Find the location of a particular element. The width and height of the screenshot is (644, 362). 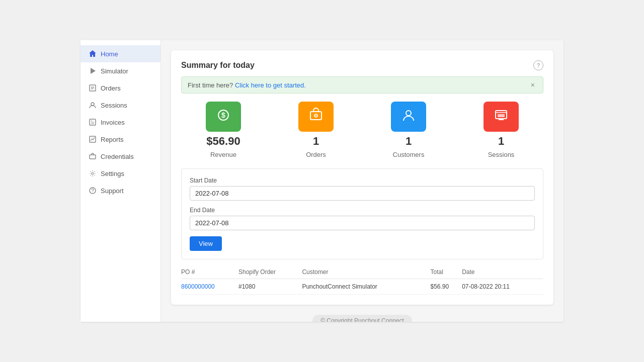

sidebar-label-reports: Reports is located at coordinates (112, 140).